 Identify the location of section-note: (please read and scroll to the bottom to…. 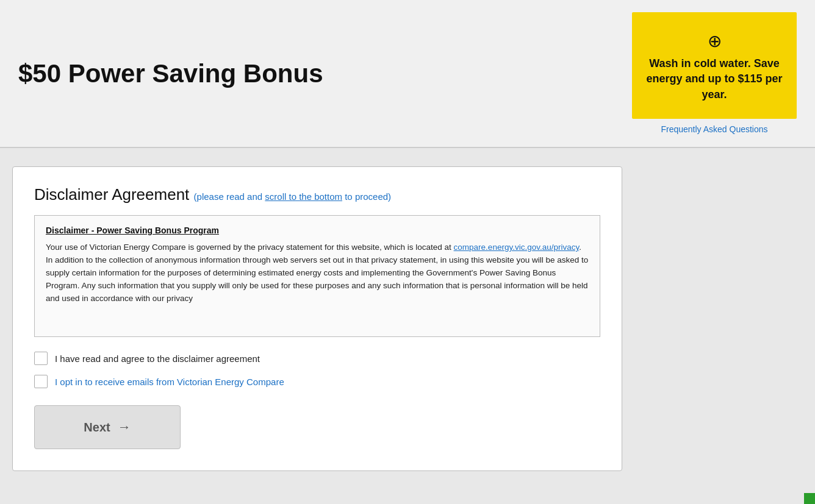
(293, 196).